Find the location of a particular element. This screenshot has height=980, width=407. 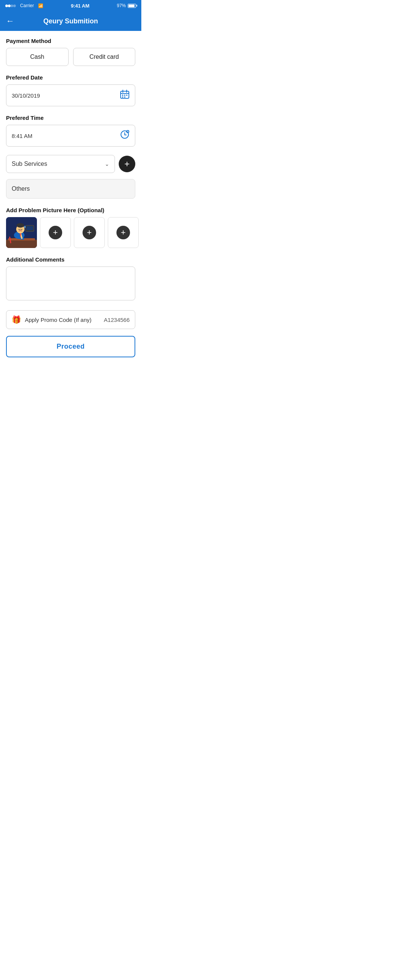

sub-services-label: Sub Services is located at coordinates (30, 164).